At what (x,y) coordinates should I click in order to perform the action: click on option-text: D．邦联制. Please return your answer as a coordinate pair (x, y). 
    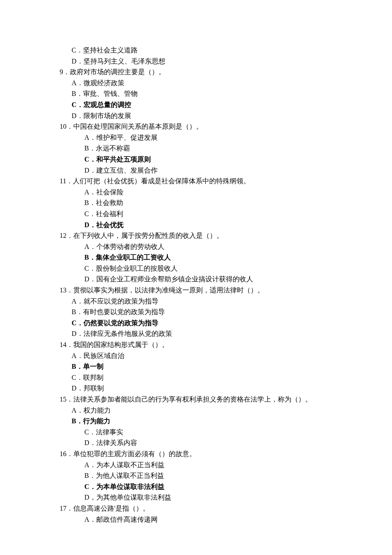
    Looking at the image, I should click on (209, 388).